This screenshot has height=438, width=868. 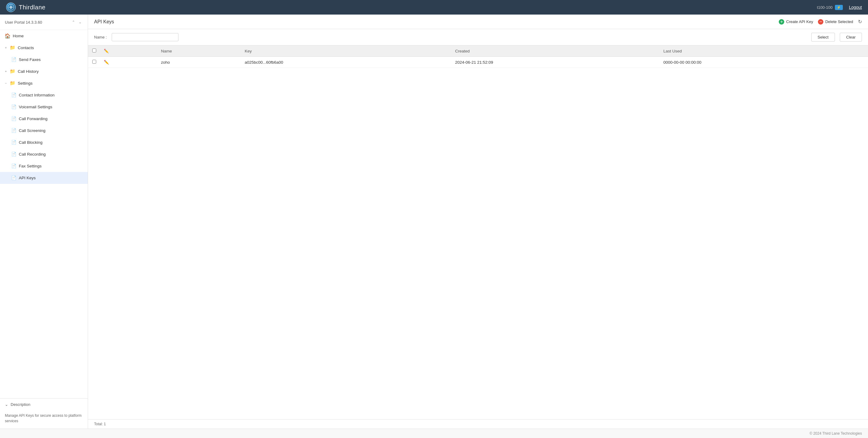 I want to click on total-label: Total: 1, so click(x=100, y=424).